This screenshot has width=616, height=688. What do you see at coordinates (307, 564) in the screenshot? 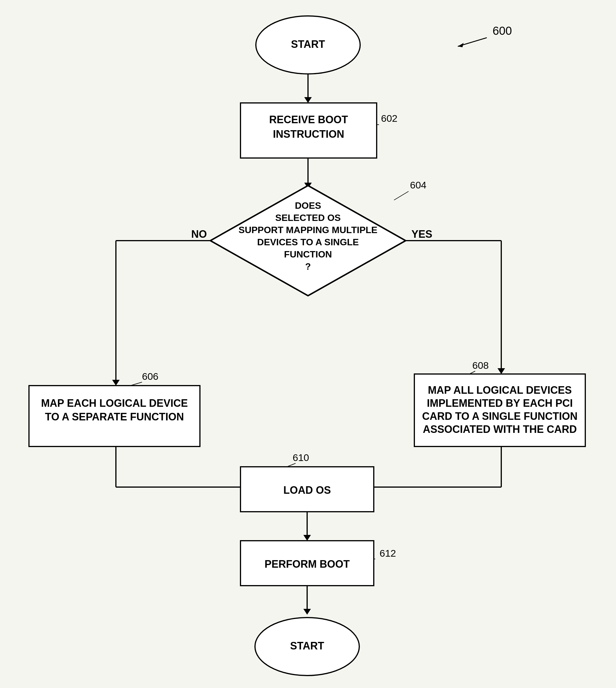
I see `perform-boot-label: PERFORM BOOT` at bounding box center [307, 564].